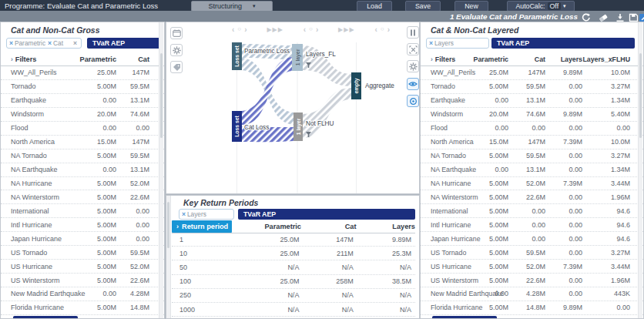 This screenshot has height=319, width=644. Describe the element at coordinates (293, 240) in the screenshot. I see `table-row: 1 25.0M 147M 9.89M` at that location.